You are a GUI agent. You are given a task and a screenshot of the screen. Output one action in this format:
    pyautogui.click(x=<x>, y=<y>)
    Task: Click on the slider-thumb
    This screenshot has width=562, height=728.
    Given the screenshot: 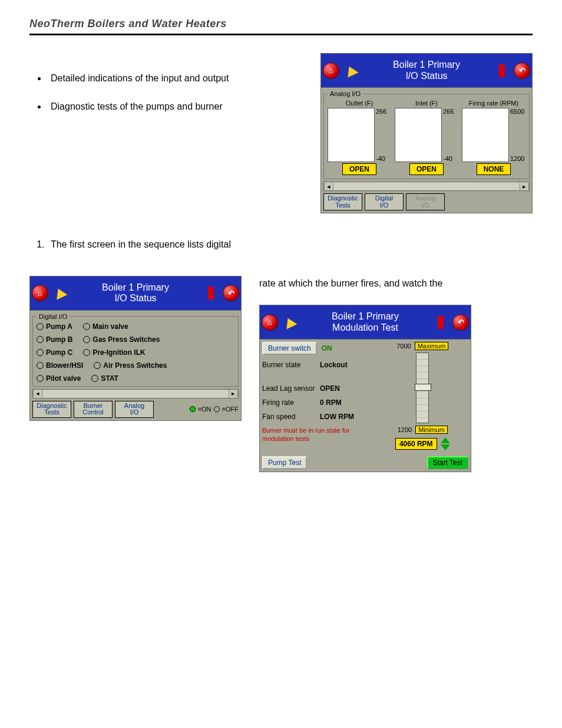 What is the action you would take?
    pyautogui.click(x=423, y=387)
    